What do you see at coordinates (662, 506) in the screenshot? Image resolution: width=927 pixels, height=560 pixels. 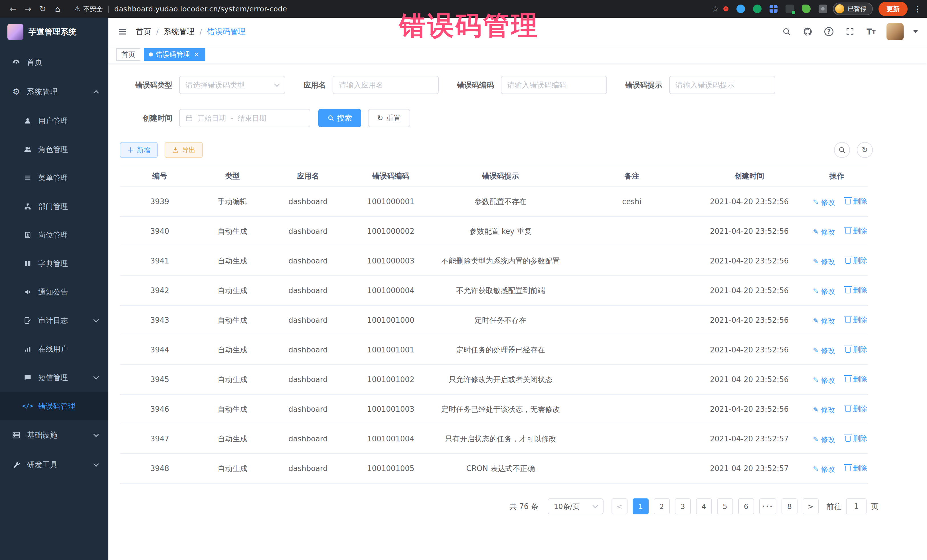 I see `page-button: 2` at bounding box center [662, 506].